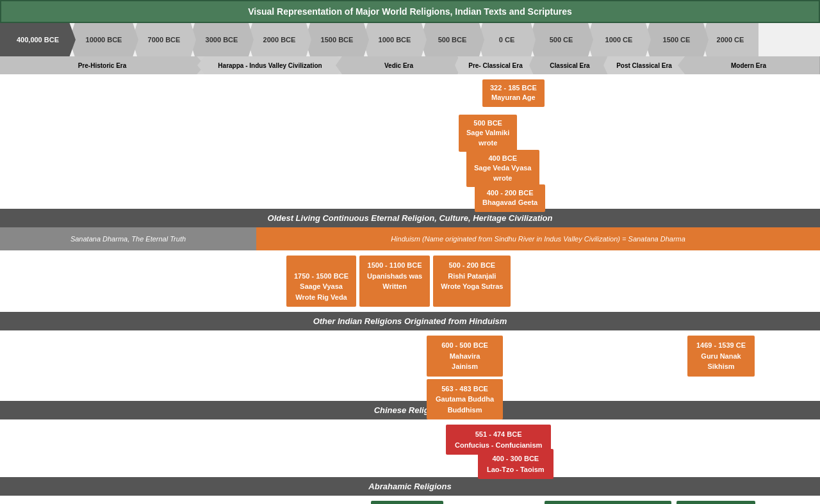  What do you see at coordinates (676, 40) in the screenshot?
I see `tl-1500ce: 1500 CE` at bounding box center [676, 40].